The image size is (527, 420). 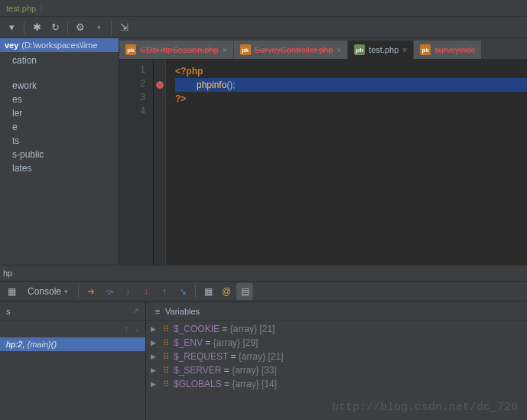 What do you see at coordinates (263, 273) in the screenshot?
I see `debug-session-tab: hp` at bounding box center [263, 273].